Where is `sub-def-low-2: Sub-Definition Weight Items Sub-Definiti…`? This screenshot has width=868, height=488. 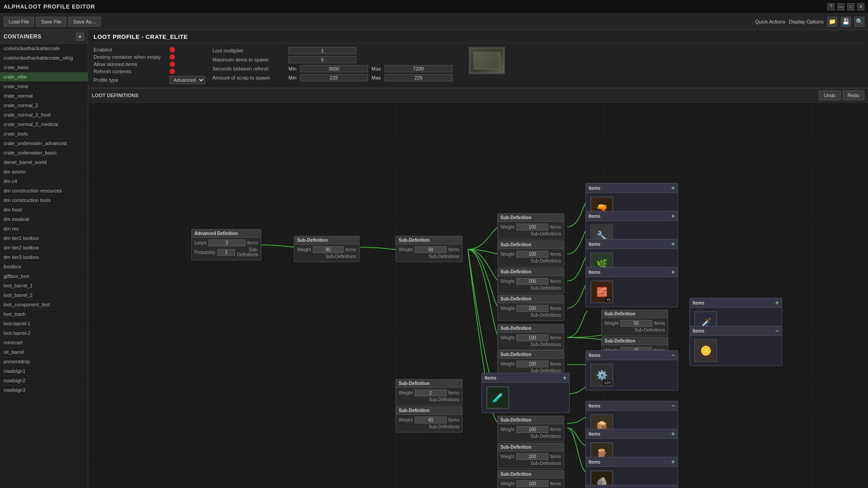 sub-def-low-2: Sub-Definition Weight Items Sub-Definiti… is located at coordinates (429, 392).